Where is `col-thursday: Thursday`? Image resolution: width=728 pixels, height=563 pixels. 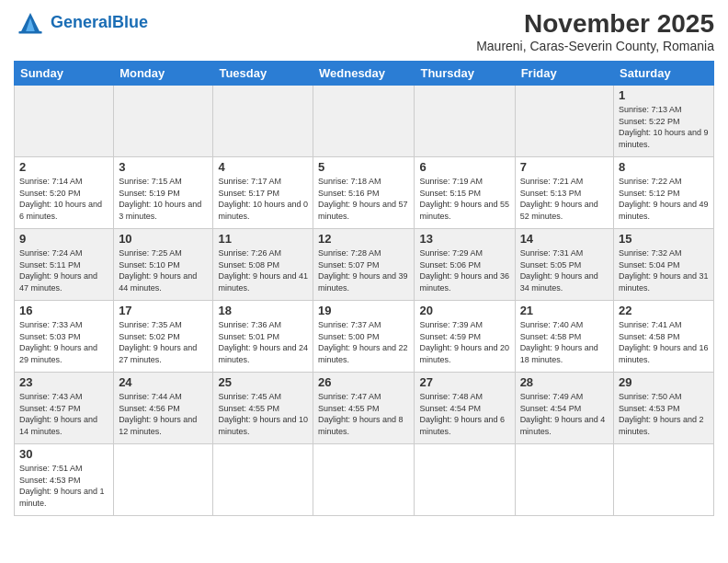 col-thursday: Thursday is located at coordinates (465, 74).